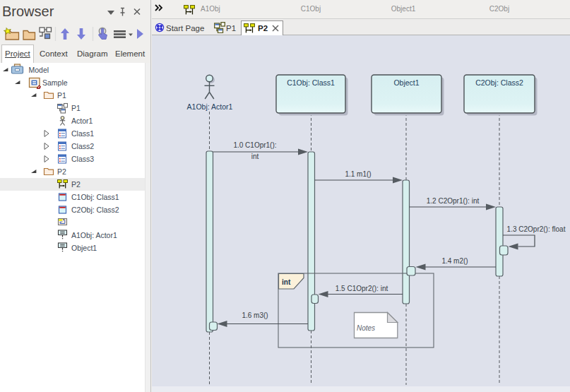 The width and height of the screenshot is (570, 392). I want to click on svg-text: Sample, so click(55, 83).